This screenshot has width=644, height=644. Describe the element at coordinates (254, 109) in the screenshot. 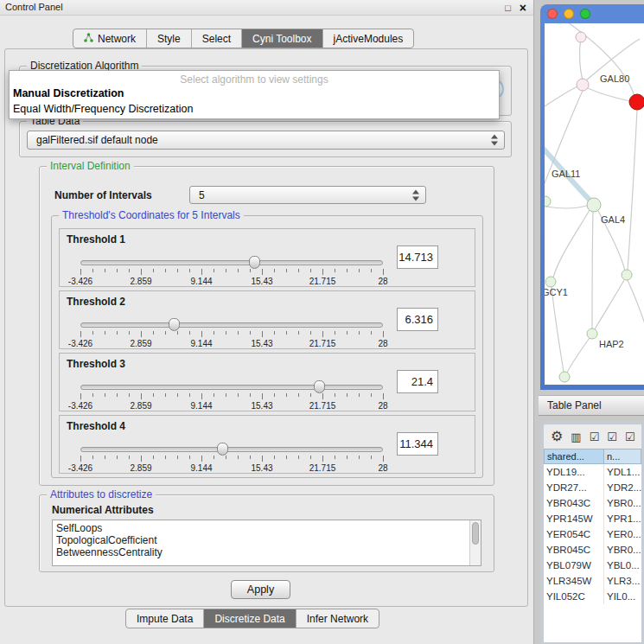

I see `popup-item-equal-width-frequency: Equal Width/Frequency Discretization` at that location.